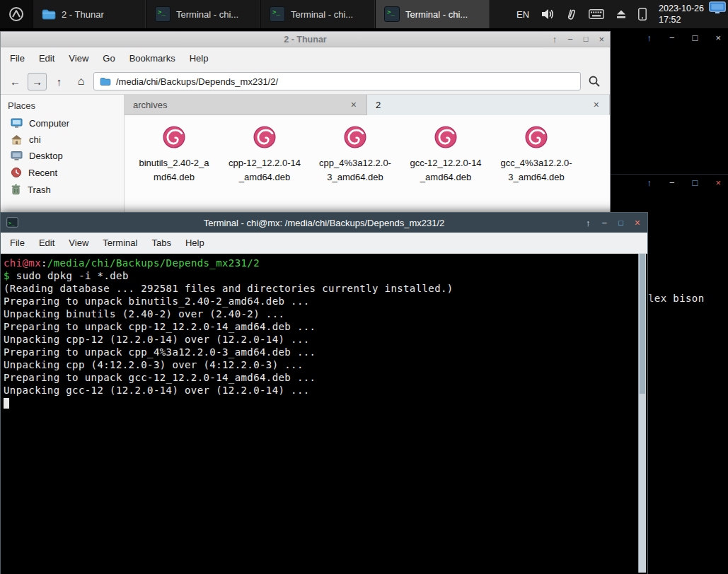 This screenshot has width=728, height=574. What do you see at coordinates (265, 153) in the screenshot?
I see `file-item-cpp-12: cpp-12_12.2.0-14 _amd64.deb` at bounding box center [265, 153].